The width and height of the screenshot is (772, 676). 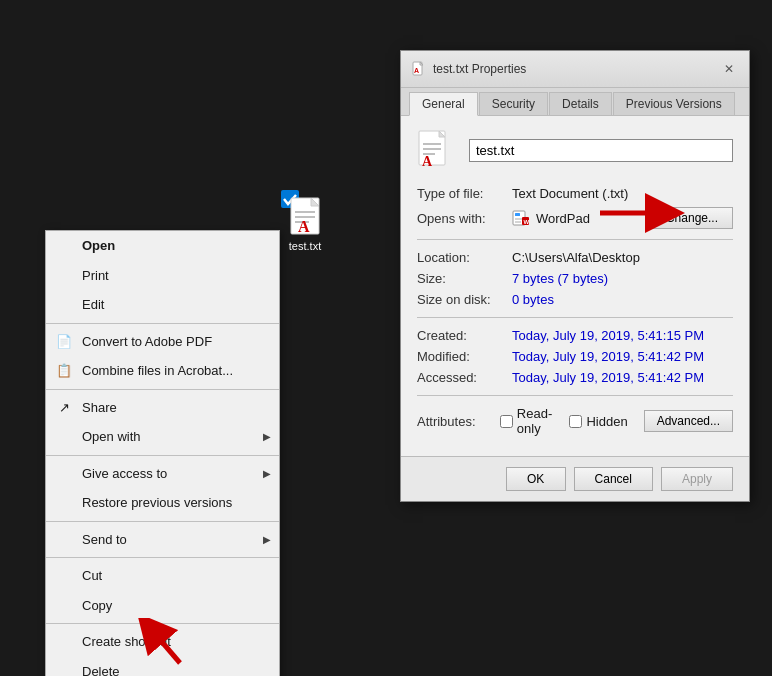 I want to click on give-access-arrow: ▶, so click(x=267, y=474).